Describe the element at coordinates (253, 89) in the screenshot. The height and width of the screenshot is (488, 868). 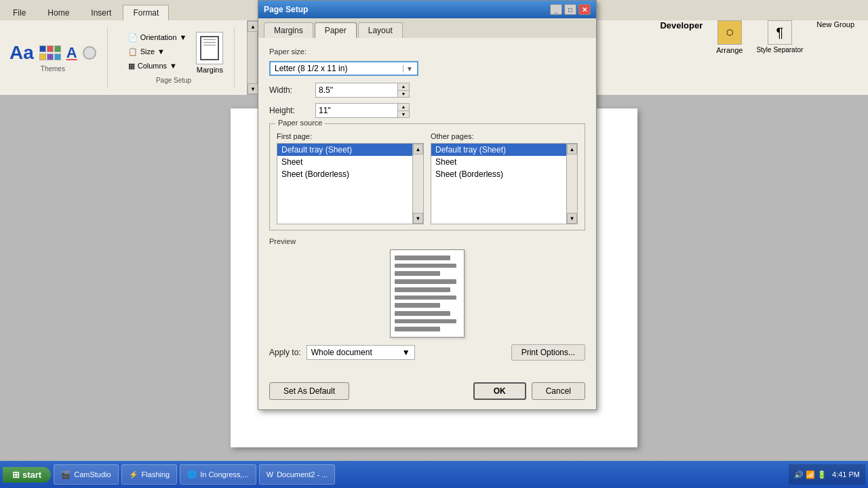
I see `scroll-down-btn: ▼` at that location.